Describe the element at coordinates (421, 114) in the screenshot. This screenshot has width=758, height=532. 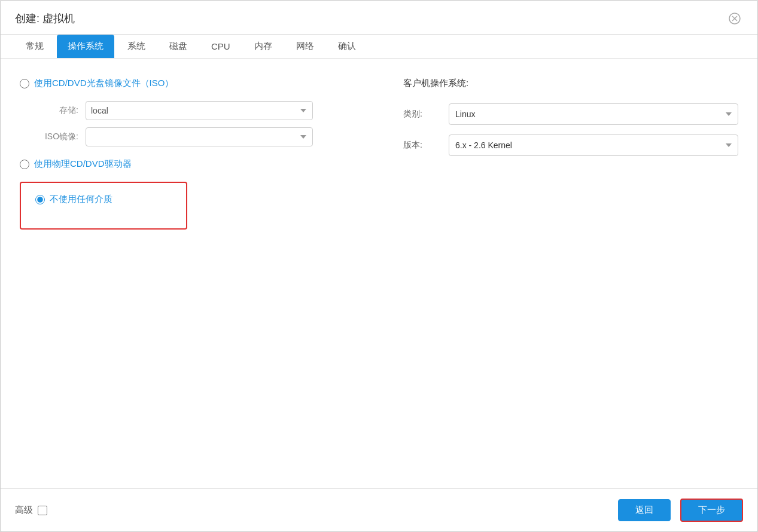
I see `category-label: 类别:` at that location.